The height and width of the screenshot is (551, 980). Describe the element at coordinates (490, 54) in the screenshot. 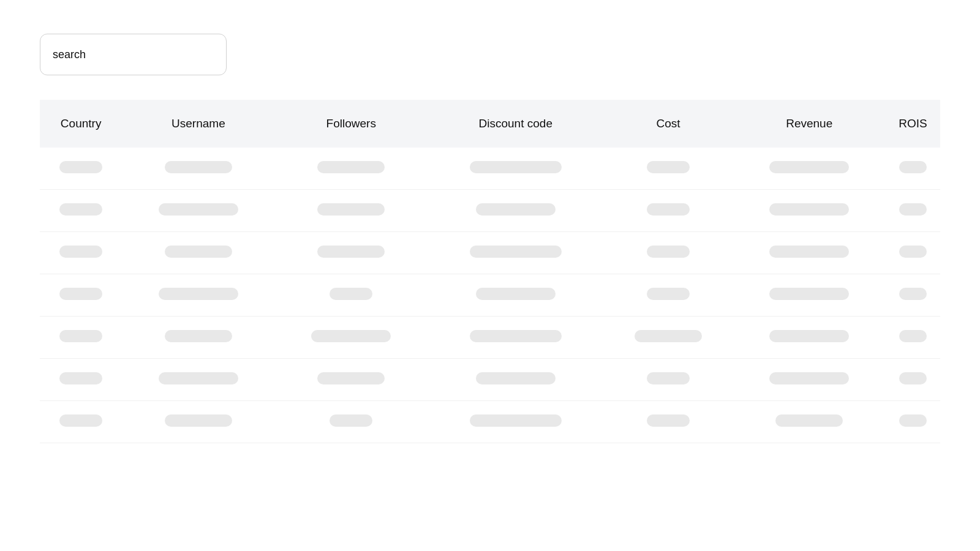

I see `search-wrapper` at that location.